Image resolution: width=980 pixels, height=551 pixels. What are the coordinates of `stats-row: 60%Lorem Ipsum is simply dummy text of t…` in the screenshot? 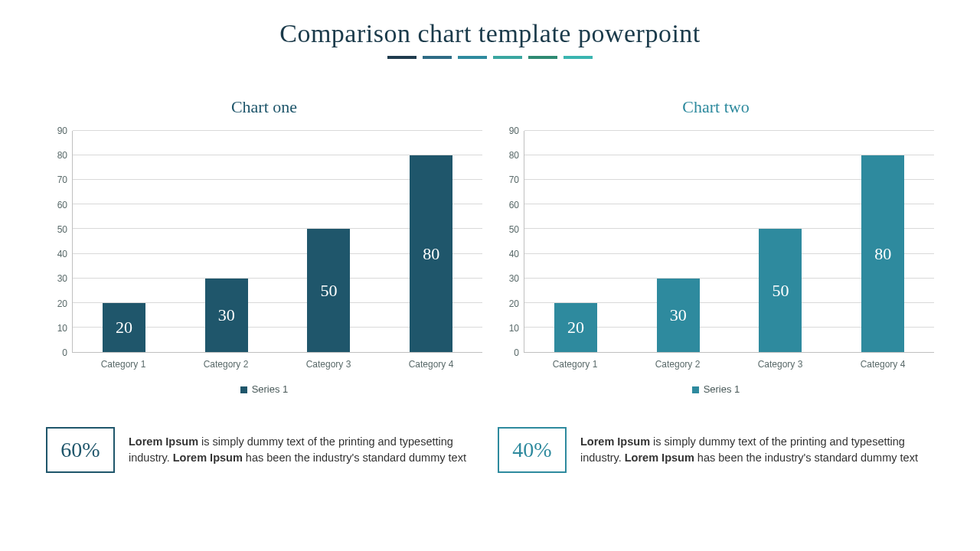 It's located at (490, 450).